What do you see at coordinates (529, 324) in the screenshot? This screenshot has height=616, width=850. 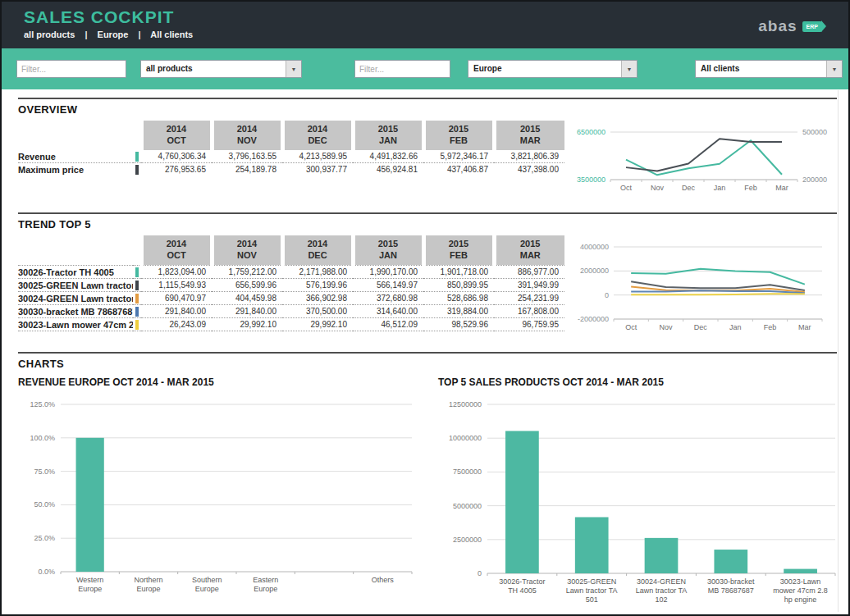 I see `value-cell: 96,759.95` at bounding box center [529, 324].